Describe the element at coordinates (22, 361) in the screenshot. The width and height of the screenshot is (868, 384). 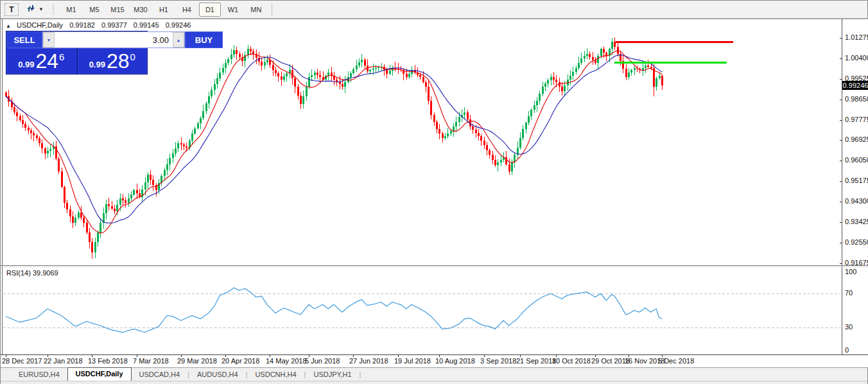
I see `date-axis-label: 28 Dec 2017` at that location.